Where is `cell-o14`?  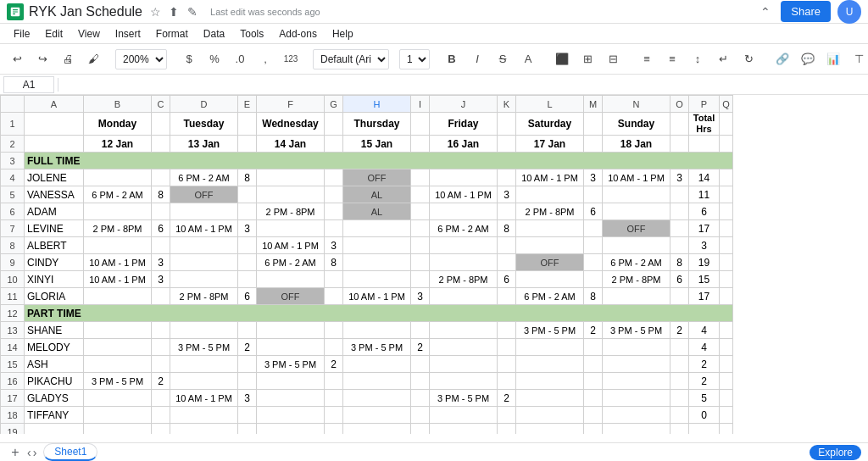
cell-o14 is located at coordinates (680, 347).